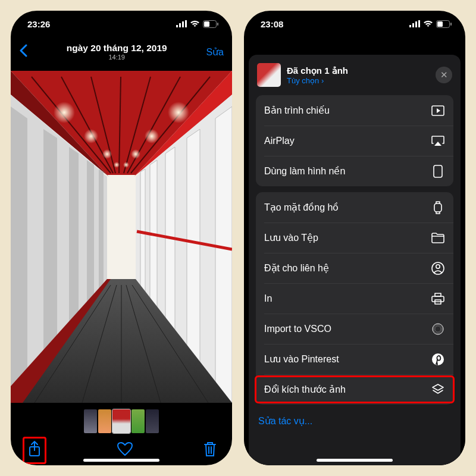  I want to click on layers-icon, so click(438, 390).